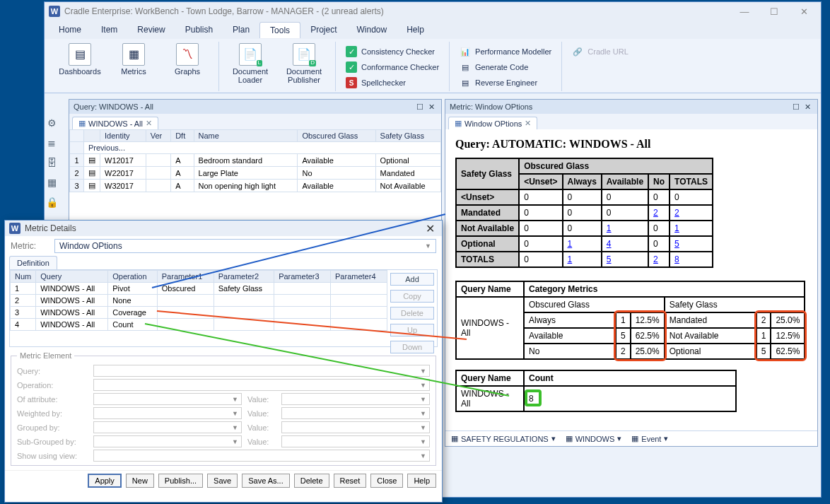  I want to click on table-row: 3▤W32017ANon opening high lightAvailable…, so click(256, 186).